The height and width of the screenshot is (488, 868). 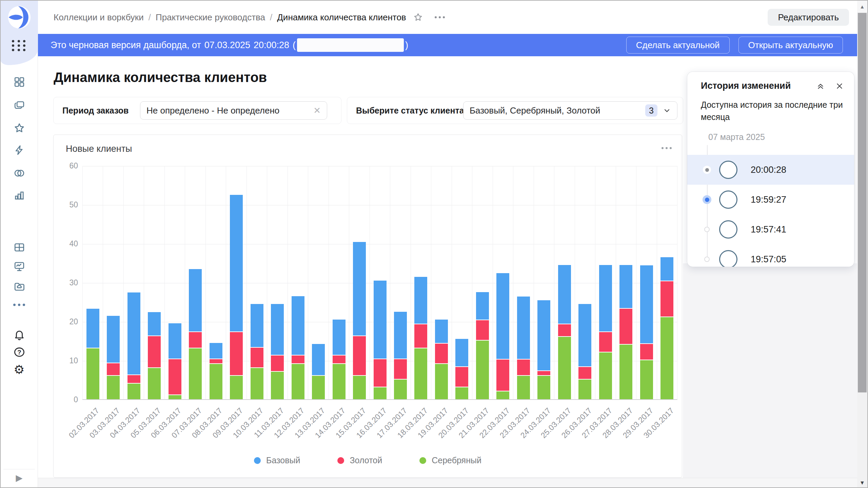 What do you see at coordinates (210, 18) in the screenshot?
I see `breadcrumb-guides: Практические руководства` at bounding box center [210, 18].